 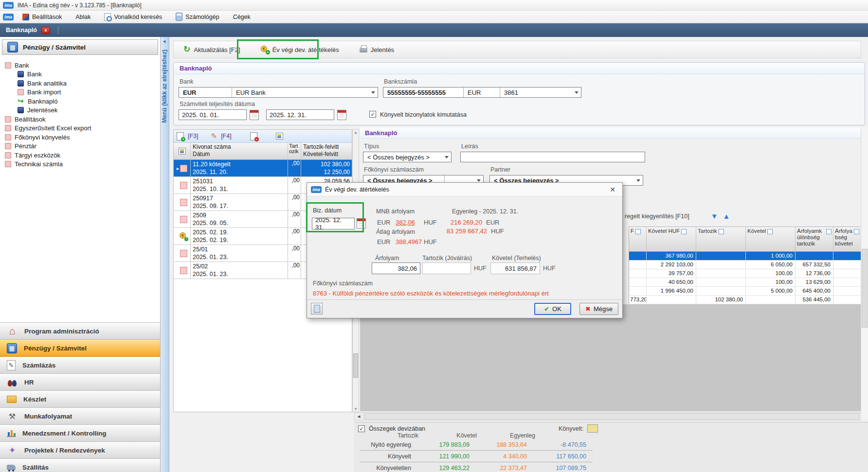 I want to click on module-item: HR, so click(x=80, y=382).